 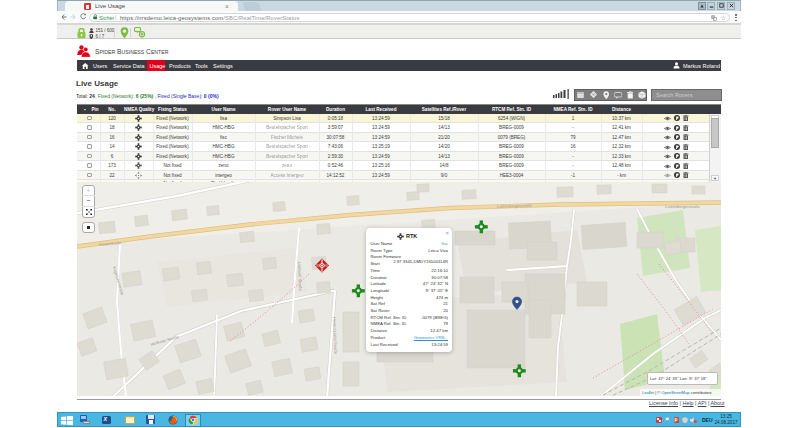 I want to click on svg-text: Lutzenbergerstraße, so click(x=683, y=206).